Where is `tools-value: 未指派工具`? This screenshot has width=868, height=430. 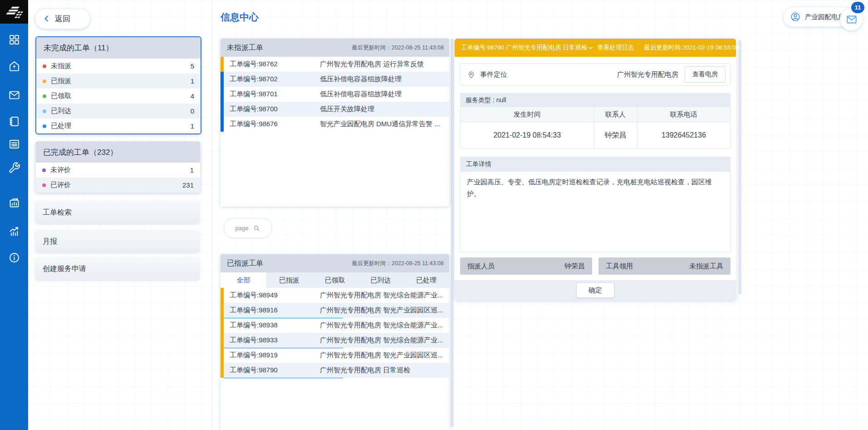
tools-value: 未指派工具 is located at coordinates (706, 266).